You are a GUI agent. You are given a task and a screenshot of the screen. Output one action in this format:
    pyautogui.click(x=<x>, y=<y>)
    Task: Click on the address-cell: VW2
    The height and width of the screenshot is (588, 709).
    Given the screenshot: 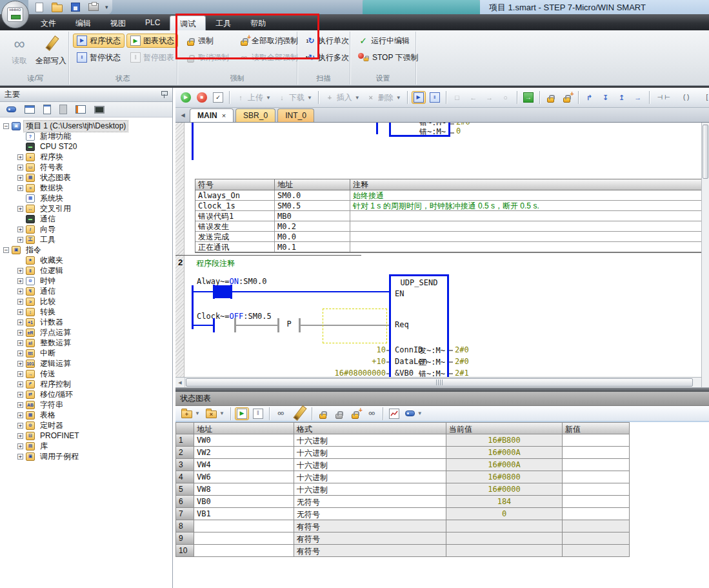 What is the action you would take?
    pyautogui.click(x=244, y=453)
    